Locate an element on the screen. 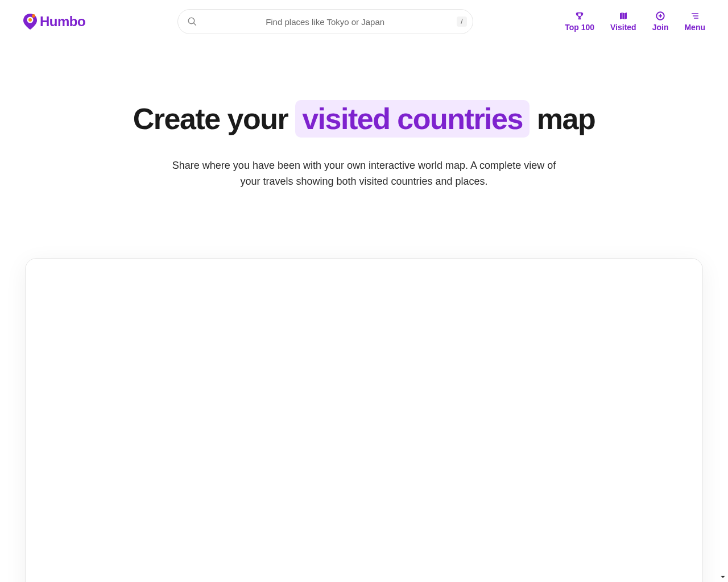 The image size is (728, 582). map-icon is located at coordinates (623, 16).